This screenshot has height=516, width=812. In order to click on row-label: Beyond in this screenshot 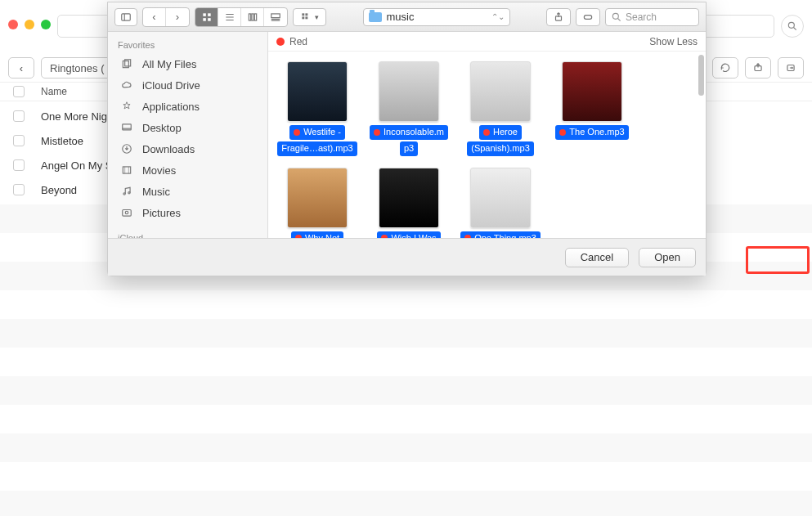, I will do `click(59, 190)`.